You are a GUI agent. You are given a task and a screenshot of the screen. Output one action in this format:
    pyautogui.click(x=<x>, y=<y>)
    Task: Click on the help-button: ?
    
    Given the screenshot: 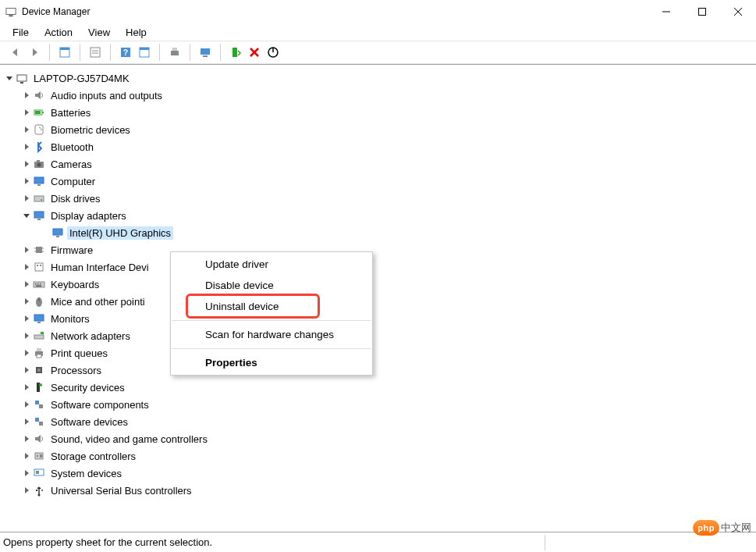 What is the action you would take?
    pyautogui.click(x=126, y=52)
    